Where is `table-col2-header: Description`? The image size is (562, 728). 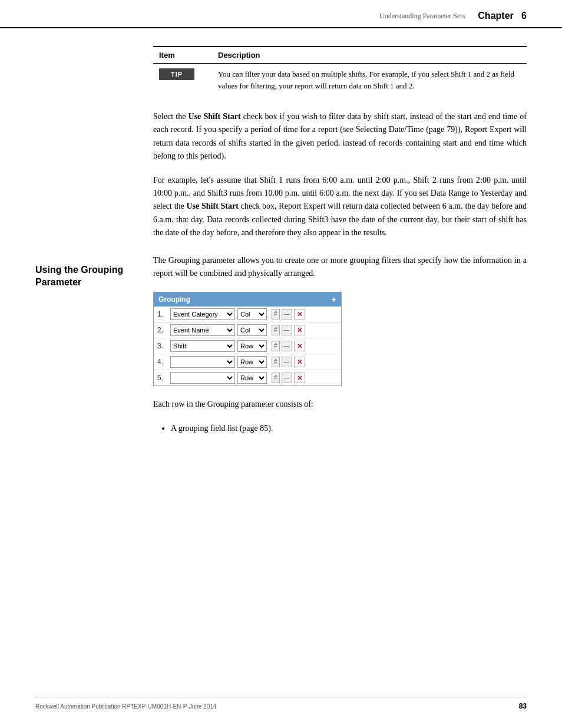
table-col2-header: Description is located at coordinates (369, 55).